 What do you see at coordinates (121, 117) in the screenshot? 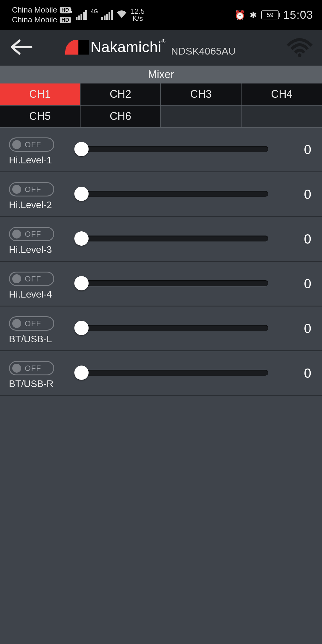
I see `tab-ch6: CH6` at bounding box center [121, 117].